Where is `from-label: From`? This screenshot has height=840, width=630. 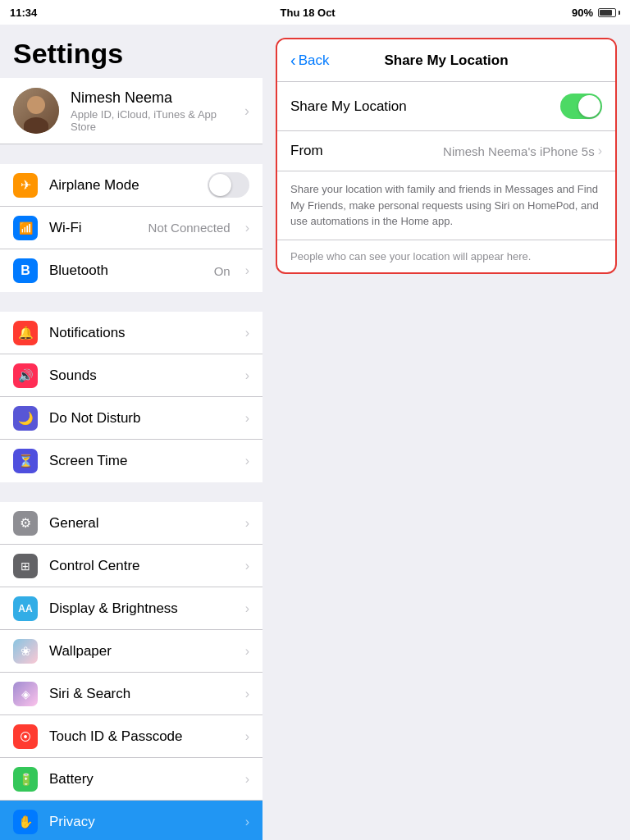
from-label: From is located at coordinates (315, 151).